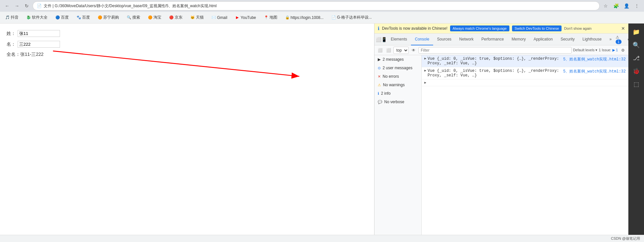 This screenshot has height=242, width=644. I want to click on device-toggle-button: 📱, so click(384, 40).